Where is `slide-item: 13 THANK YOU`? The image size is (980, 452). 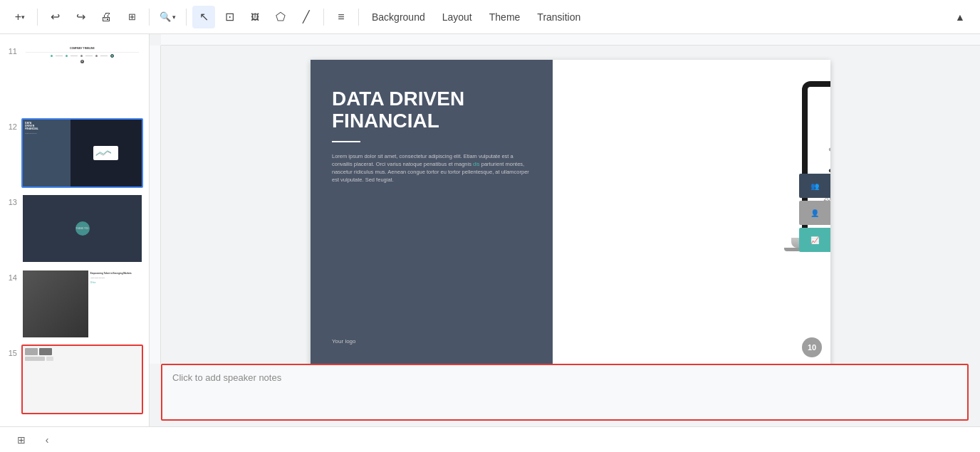 slide-item: 13 THANK YOU is located at coordinates (74, 228).